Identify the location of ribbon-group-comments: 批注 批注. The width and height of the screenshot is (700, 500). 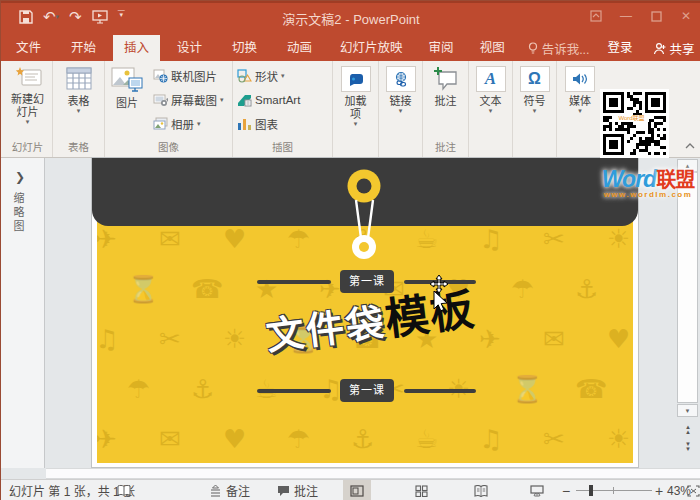
(446, 109).